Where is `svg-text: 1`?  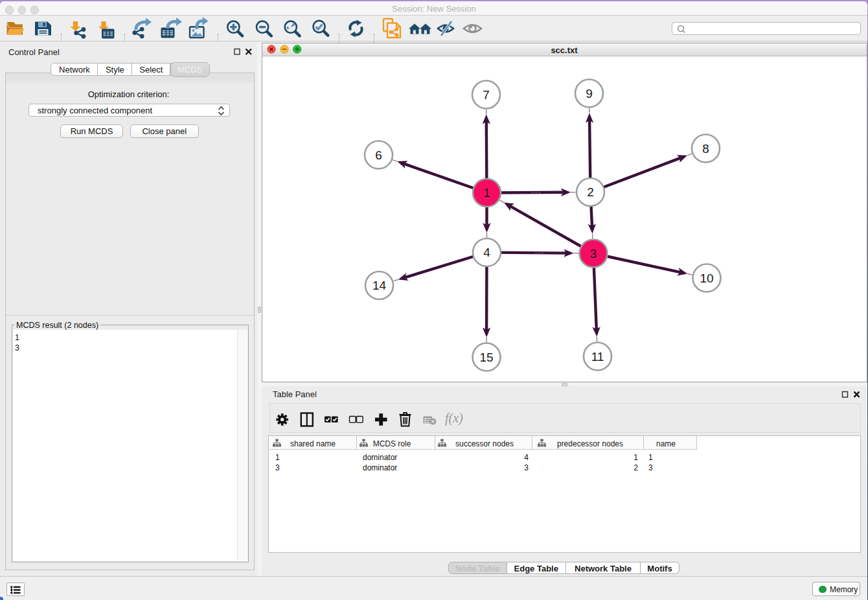
svg-text: 1 is located at coordinates (487, 193).